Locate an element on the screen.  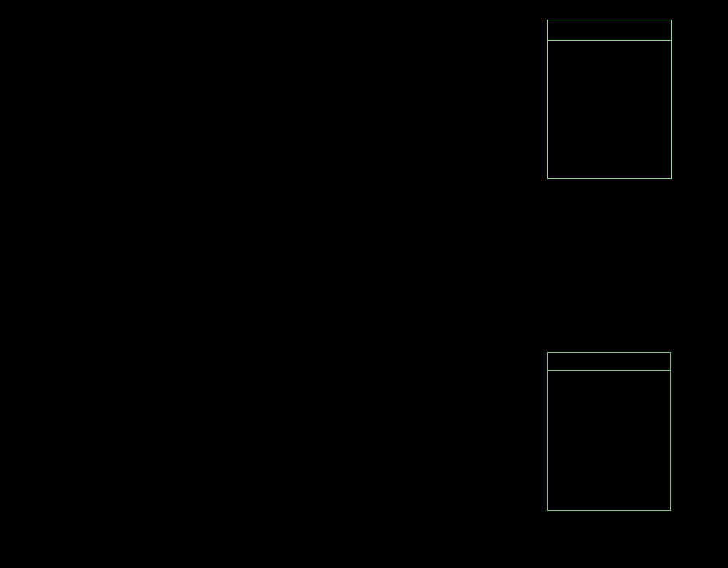
aip-table-header is located at coordinates (609, 361).